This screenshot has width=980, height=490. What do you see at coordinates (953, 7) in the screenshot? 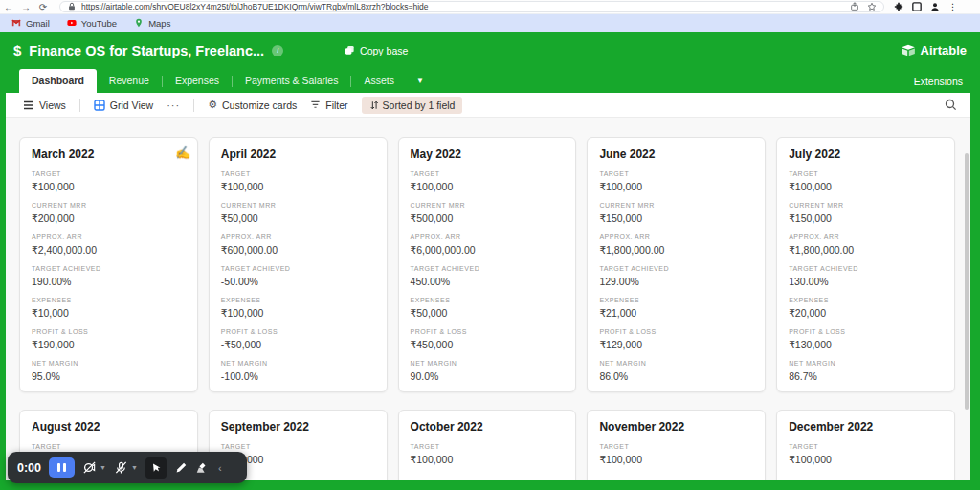
I see `browser-menu-icon: ⋮` at bounding box center [953, 7].